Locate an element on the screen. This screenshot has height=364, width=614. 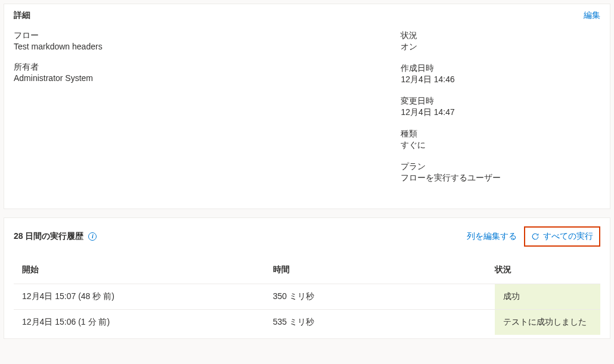
edit-button: 編集 is located at coordinates (592, 15).